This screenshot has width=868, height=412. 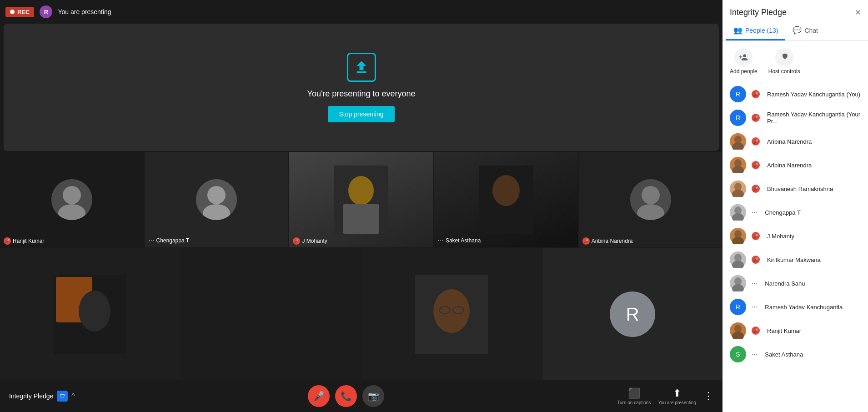 I want to click on more-options-button: ⋮, so click(x=708, y=396).